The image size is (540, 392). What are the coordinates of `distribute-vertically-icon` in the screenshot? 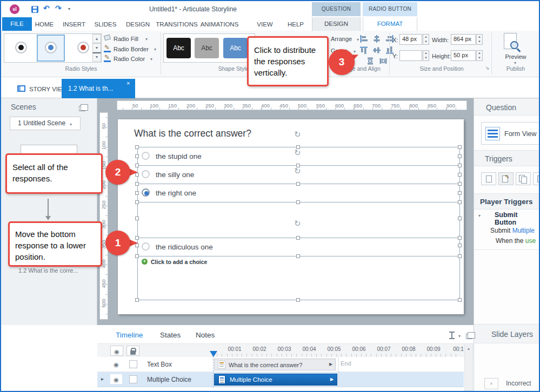 It's located at (370, 61).